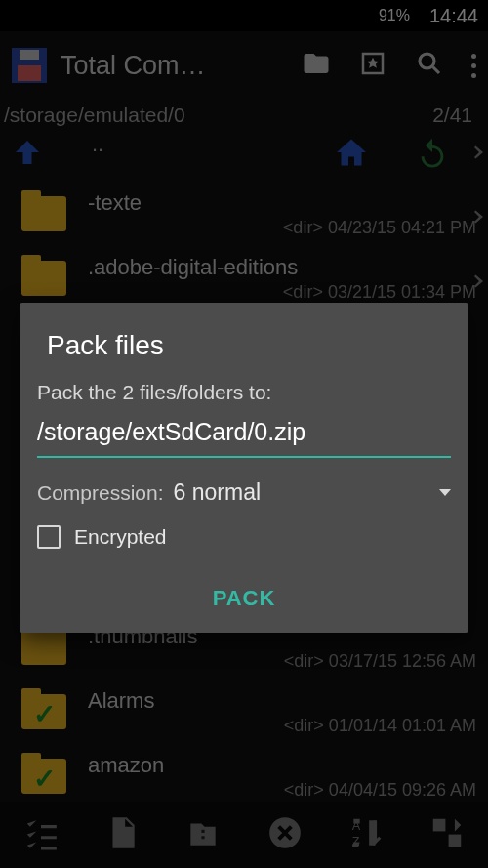 This screenshot has width=488, height=868. I want to click on nav-row: .., so click(244, 154).